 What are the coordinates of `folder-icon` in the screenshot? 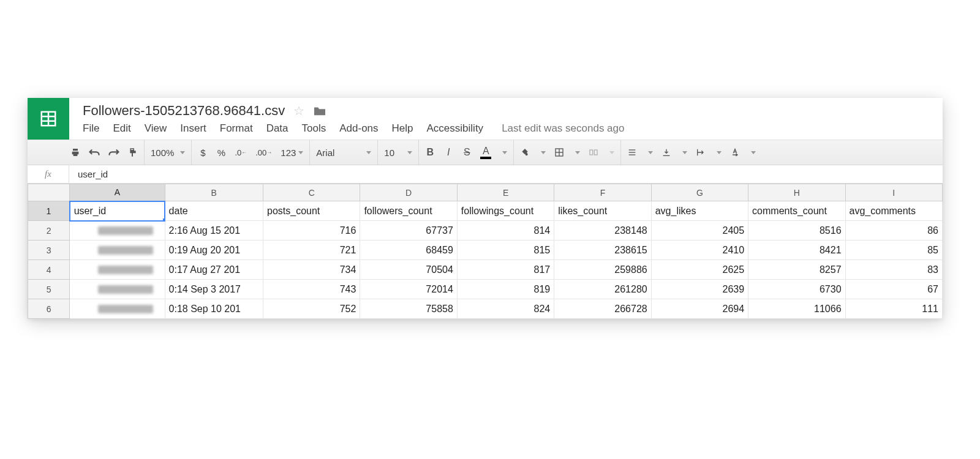 It's located at (320, 111).